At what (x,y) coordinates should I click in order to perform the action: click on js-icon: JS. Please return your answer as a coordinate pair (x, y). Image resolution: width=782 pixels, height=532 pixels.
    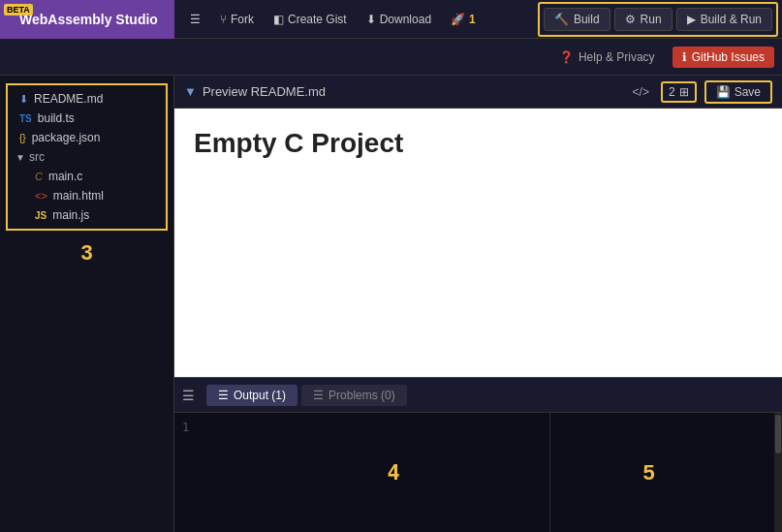
    Looking at the image, I should click on (41, 215).